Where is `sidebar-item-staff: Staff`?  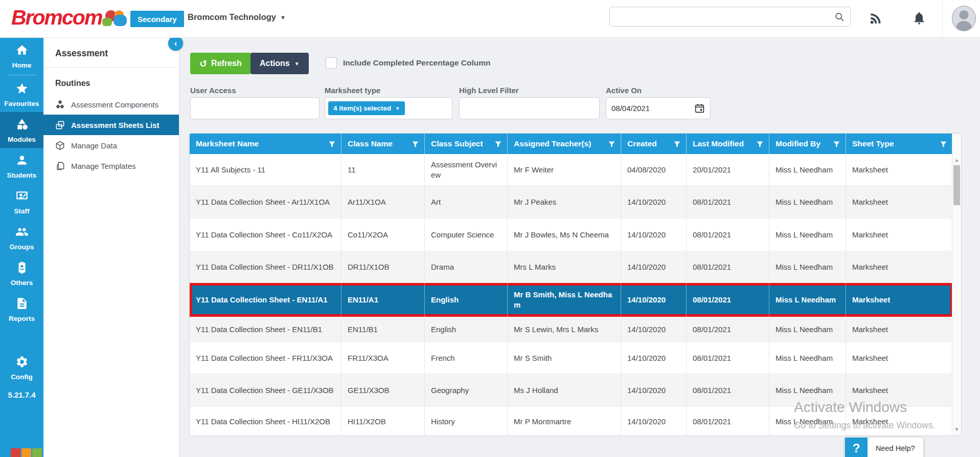 sidebar-item-staff: Staff is located at coordinates (21, 202).